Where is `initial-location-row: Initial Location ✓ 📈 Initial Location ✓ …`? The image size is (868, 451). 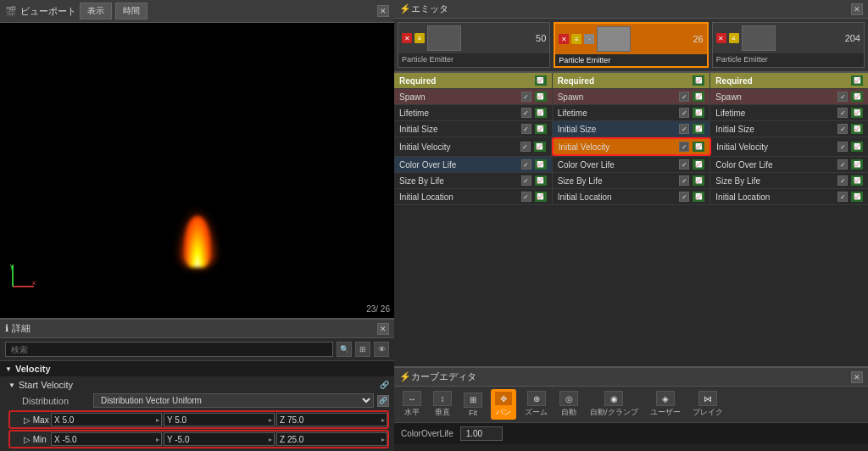
initial-location-row: Initial Location ✓ 📈 Initial Location ✓ … is located at coordinates (631, 197).